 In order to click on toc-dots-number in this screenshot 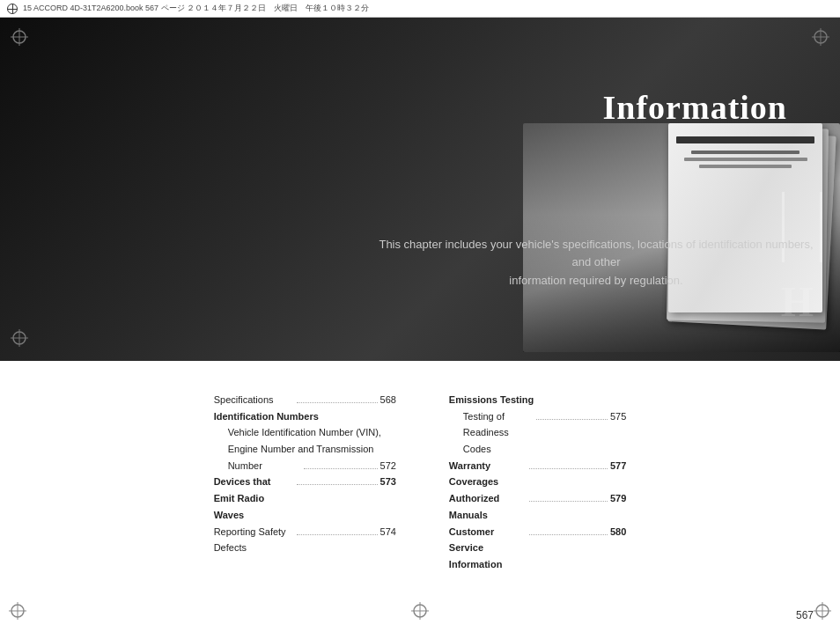, I will do `click(340, 468)`.